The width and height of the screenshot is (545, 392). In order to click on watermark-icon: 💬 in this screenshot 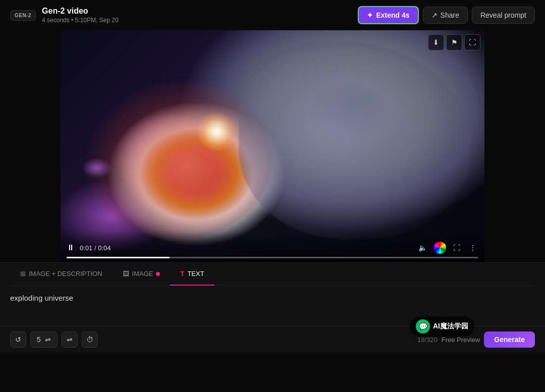, I will do `click(423, 326)`.